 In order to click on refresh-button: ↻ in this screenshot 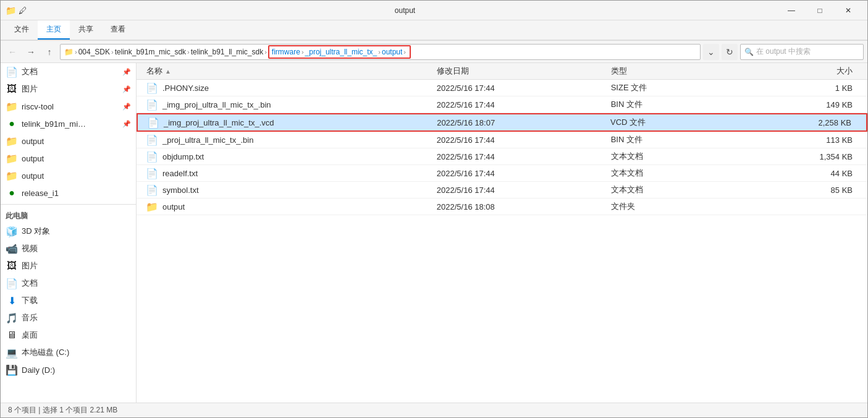, I will do `click(730, 52)`.